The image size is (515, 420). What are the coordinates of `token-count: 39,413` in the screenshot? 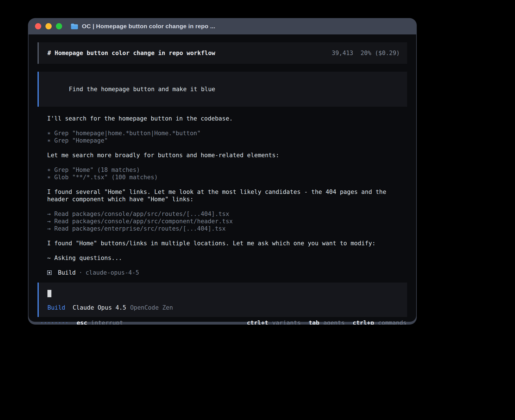 It's located at (342, 53).